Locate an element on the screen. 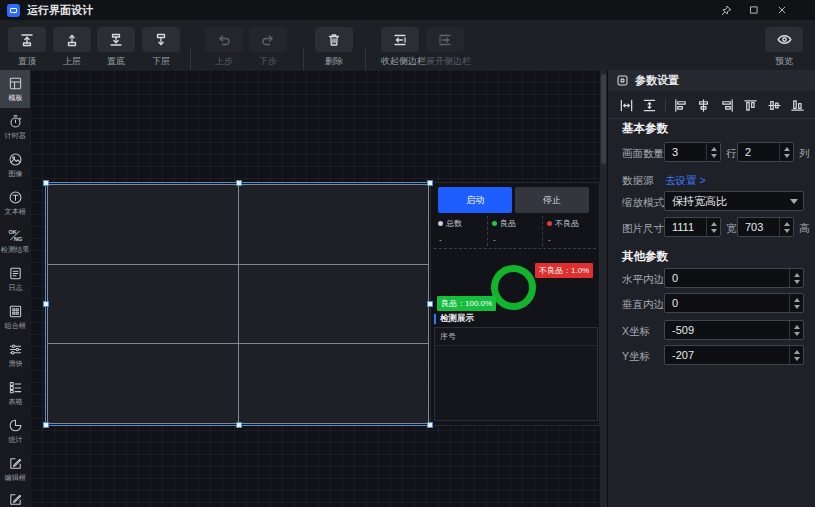 This screenshot has width=815, height=507. sidebar-item-timer: 计时器 is located at coordinates (15, 127).